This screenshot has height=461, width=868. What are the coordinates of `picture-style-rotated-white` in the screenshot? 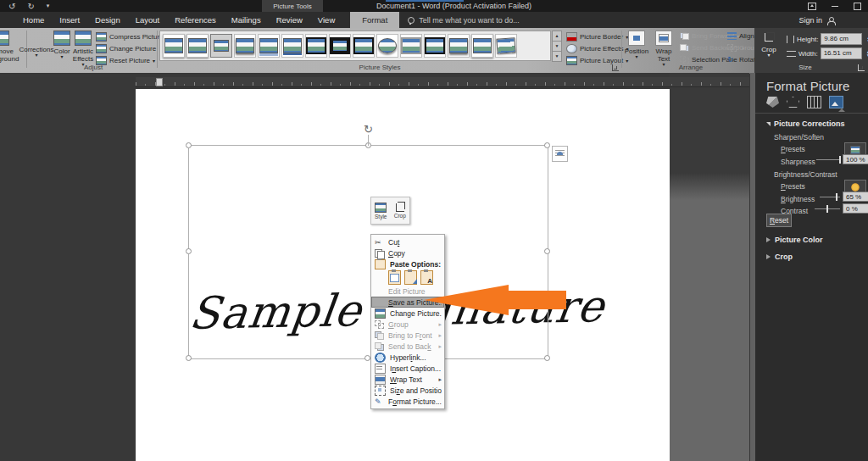 It's located at (506, 46).